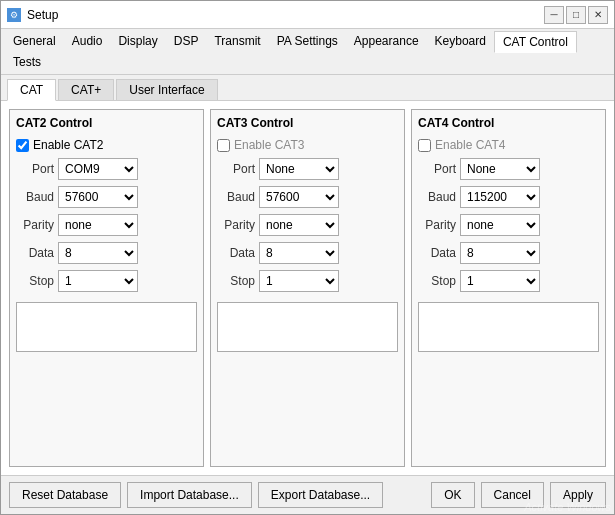  Describe the element at coordinates (508, 123) in the screenshot. I see `cat4-title: CAT4 Control` at that location.